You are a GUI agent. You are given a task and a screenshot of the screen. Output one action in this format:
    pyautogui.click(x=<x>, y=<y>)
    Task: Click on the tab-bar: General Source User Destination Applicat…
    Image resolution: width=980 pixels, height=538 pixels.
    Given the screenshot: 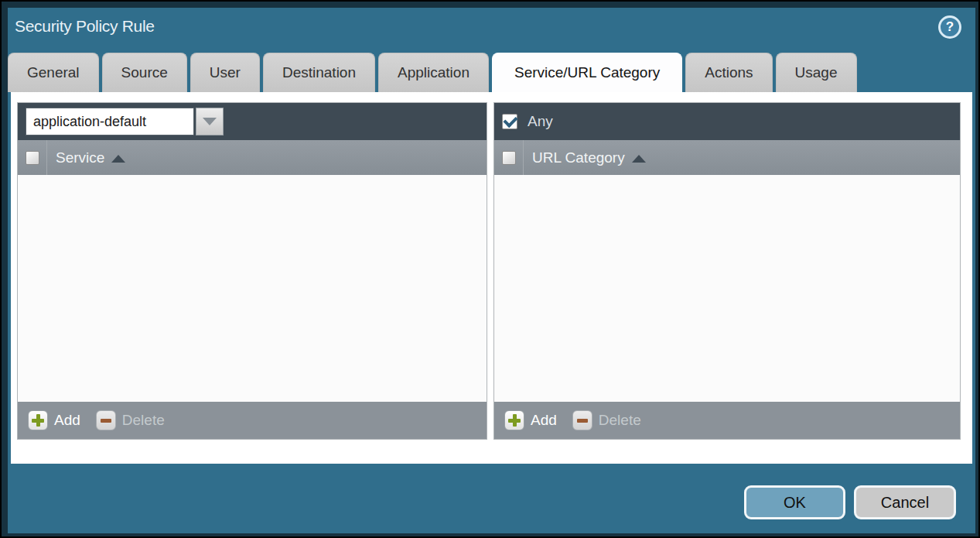 What is the action you would take?
    pyautogui.click(x=432, y=73)
    